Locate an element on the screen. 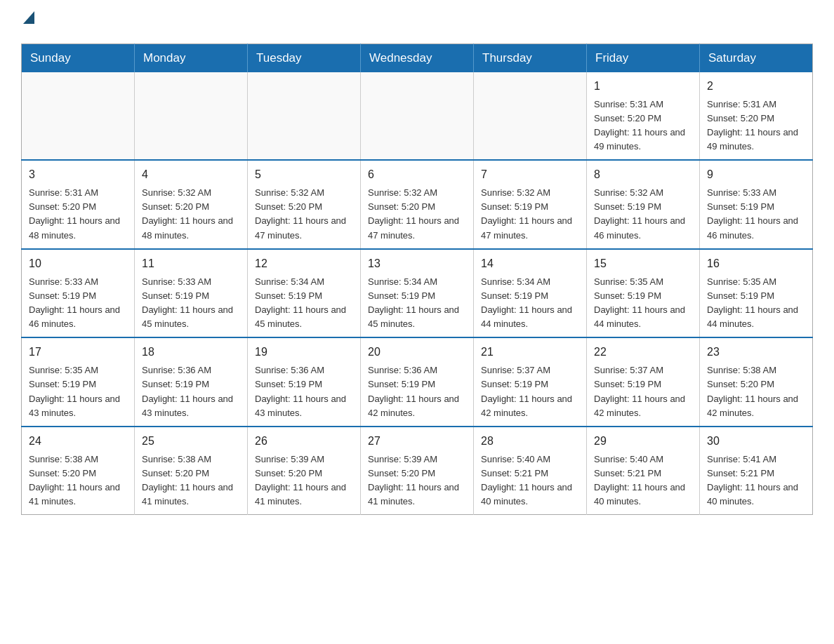 The height and width of the screenshot is (644, 834). day-number: 5 is located at coordinates (304, 175).